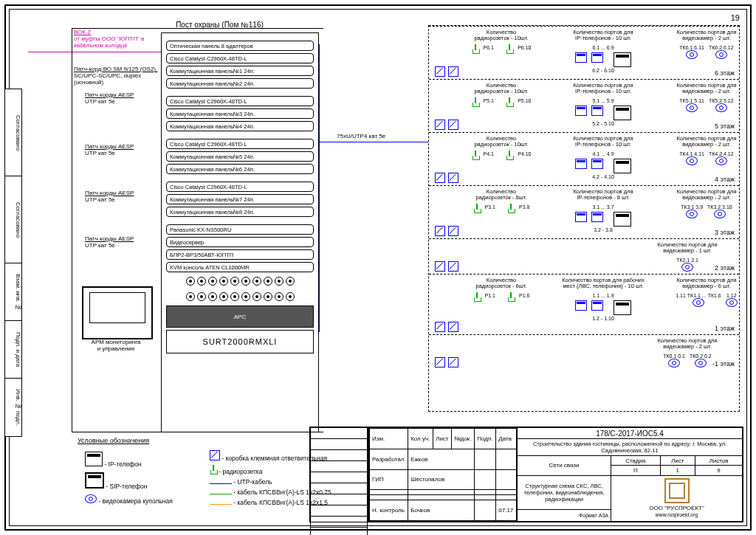  Describe the element at coordinates (687, 257) in the screenshot. I see `camera-group: Количество портов длявидеокамер - 1 шт.Т…` at that location.